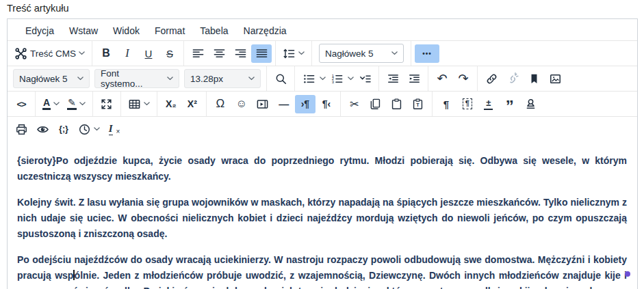 This screenshot has height=289, width=644. What do you see at coordinates (556, 79) in the screenshot?
I see `image-icon` at bounding box center [556, 79].